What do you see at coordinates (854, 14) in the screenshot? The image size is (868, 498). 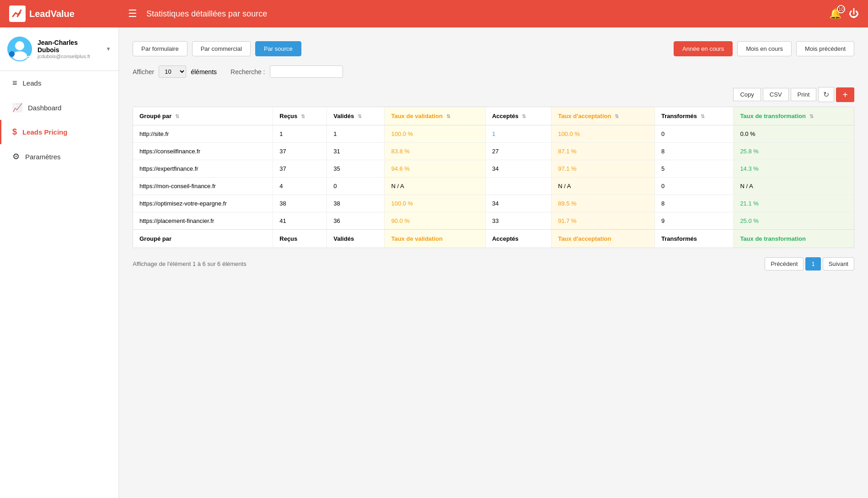 I see `power-button: ⏻` at bounding box center [854, 14].